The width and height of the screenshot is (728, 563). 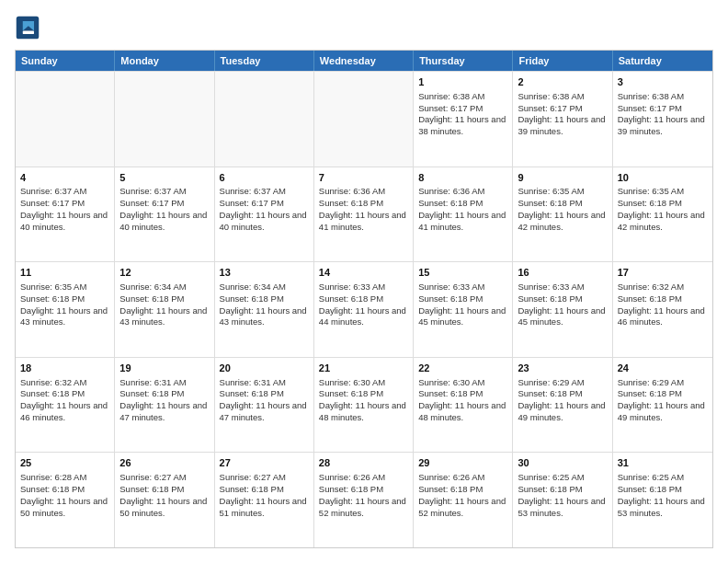 I want to click on calendar-cell: 25 Sunrise: 6:28 AM Sunset: 6:18 PM Dayl…, so click(x=65, y=500).